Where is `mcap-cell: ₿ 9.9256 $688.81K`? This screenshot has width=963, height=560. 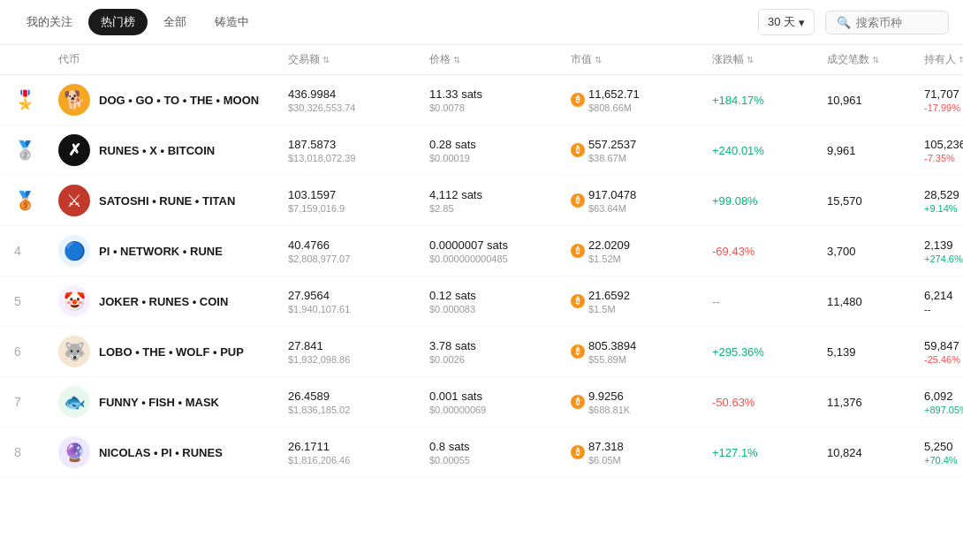 mcap-cell: ₿ 9.9256 $688.81K is located at coordinates (641, 403).